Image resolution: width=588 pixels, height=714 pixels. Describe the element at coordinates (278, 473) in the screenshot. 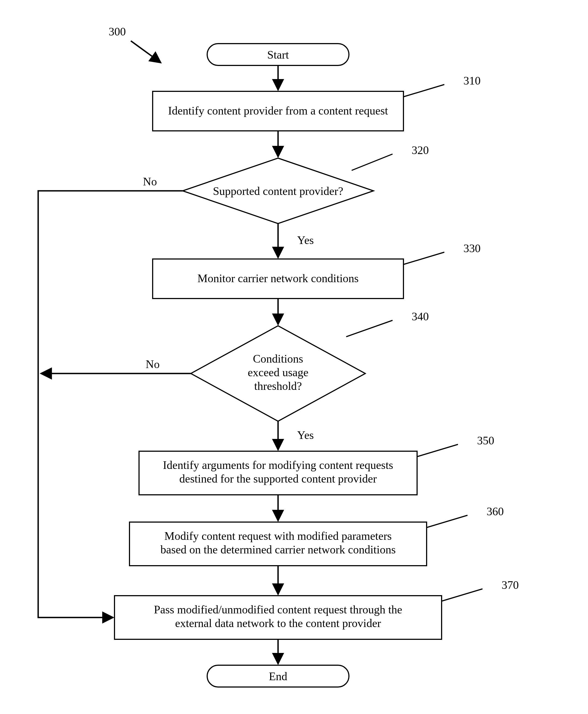

I see `process-350: Identify arguments for modifying content…` at that location.